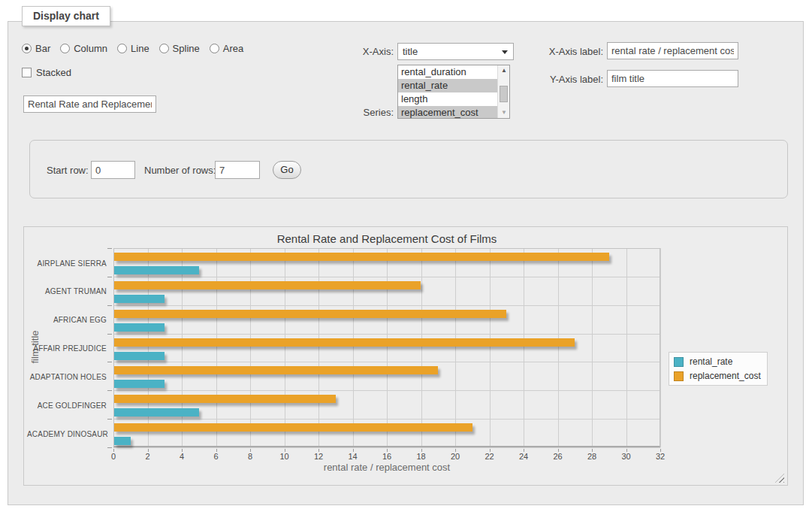 This screenshot has width=812, height=512. What do you see at coordinates (180, 170) in the screenshot?
I see `num-rows-label: Number of rows:` at bounding box center [180, 170].